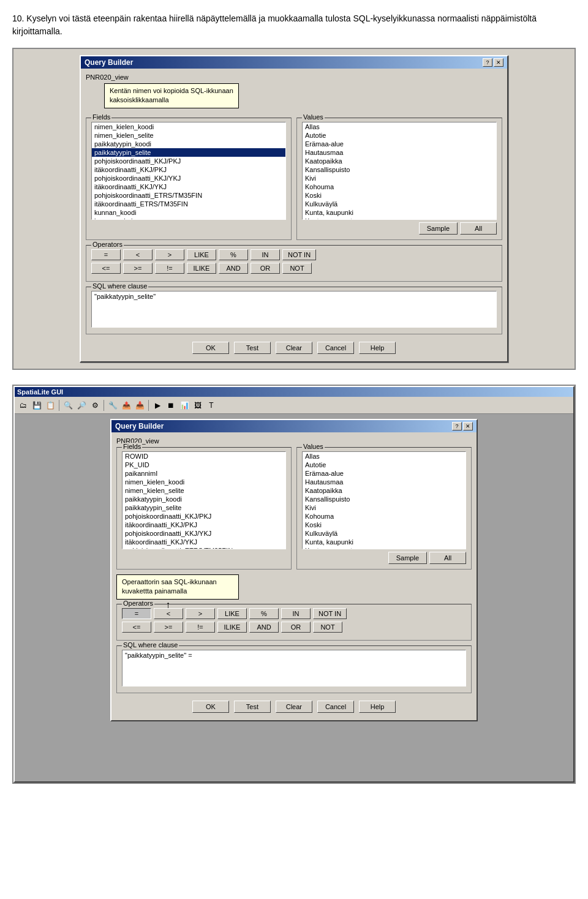 Image resolution: width=588 pixels, height=899 pixels. Describe the element at coordinates (468, 426) in the screenshot. I see `close-title-btn-2: ✕` at that location.